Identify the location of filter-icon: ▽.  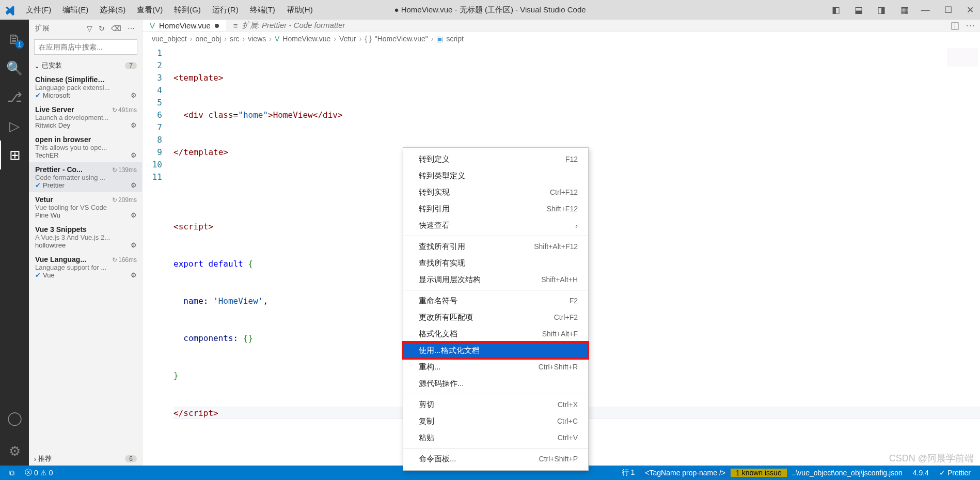
(90, 28).